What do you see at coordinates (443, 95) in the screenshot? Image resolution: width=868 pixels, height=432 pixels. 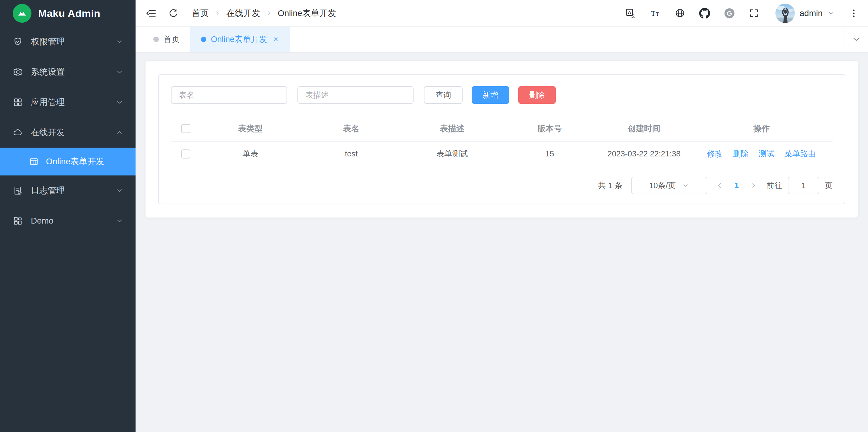 I see `search-button: 查询` at bounding box center [443, 95].